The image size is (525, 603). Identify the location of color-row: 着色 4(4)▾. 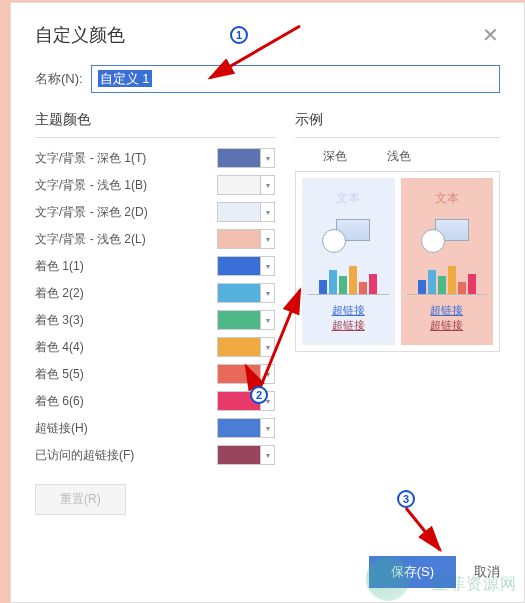
(155, 347).